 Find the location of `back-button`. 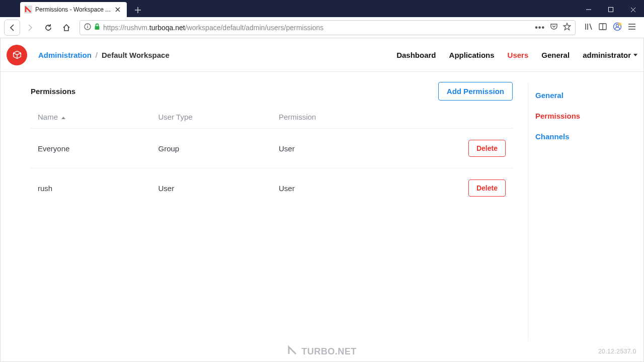

back-button is located at coordinates (12, 28).